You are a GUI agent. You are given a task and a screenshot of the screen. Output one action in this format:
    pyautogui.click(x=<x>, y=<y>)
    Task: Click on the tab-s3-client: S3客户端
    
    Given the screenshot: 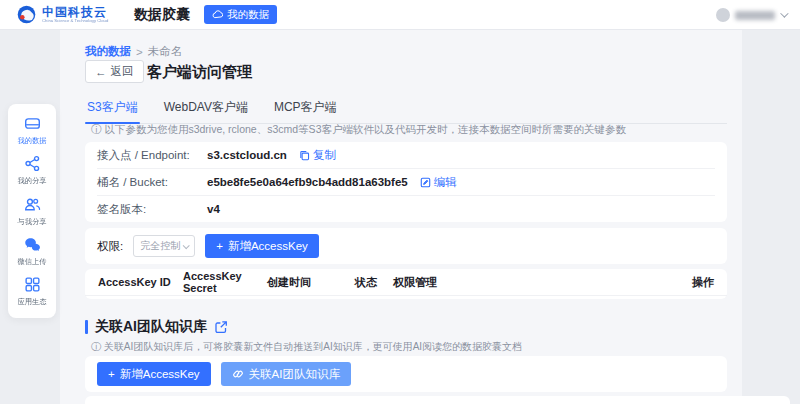 What is the action you would take?
    pyautogui.click(x=112, y=110)
    